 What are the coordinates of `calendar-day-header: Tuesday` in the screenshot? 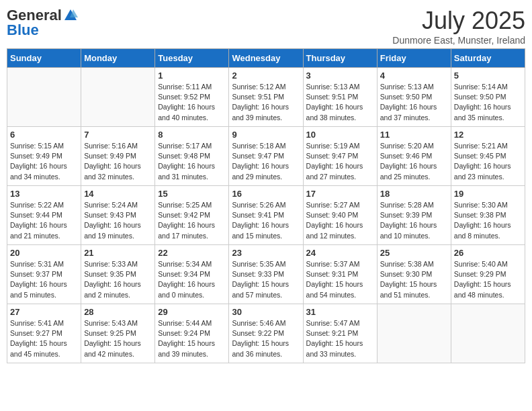 It's located at (192, 58).